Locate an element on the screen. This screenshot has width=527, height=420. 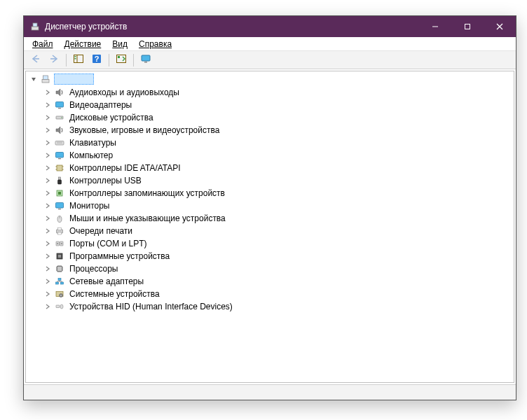
category-label: Дисковые устройства is located at coordinates (111, 118).